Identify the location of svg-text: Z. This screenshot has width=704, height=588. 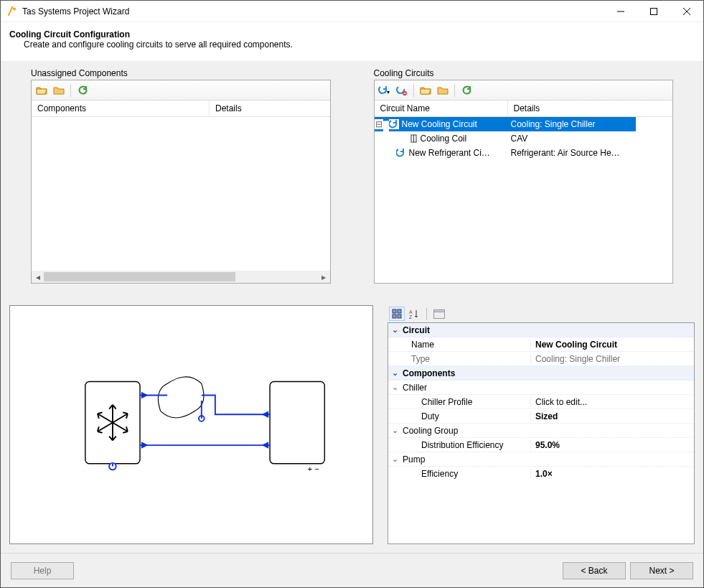
(410, 317).